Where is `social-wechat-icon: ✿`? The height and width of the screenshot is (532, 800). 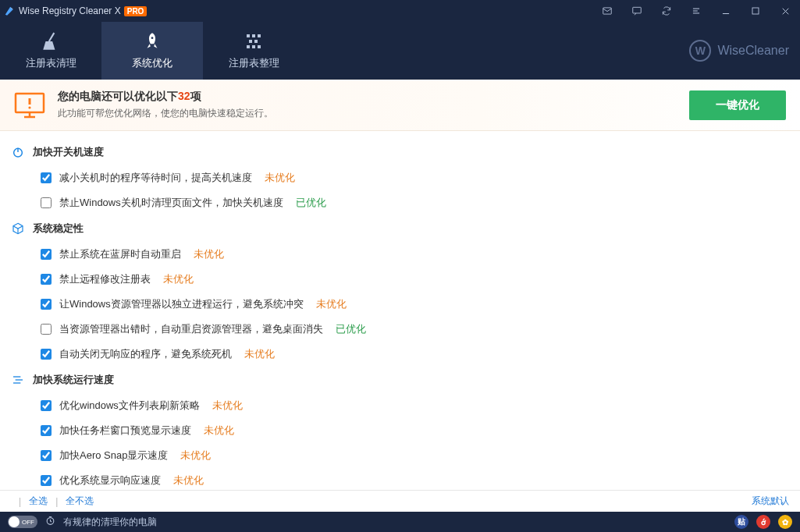 social-wechat-icon: ✿ is located at coordinates (785, 522).